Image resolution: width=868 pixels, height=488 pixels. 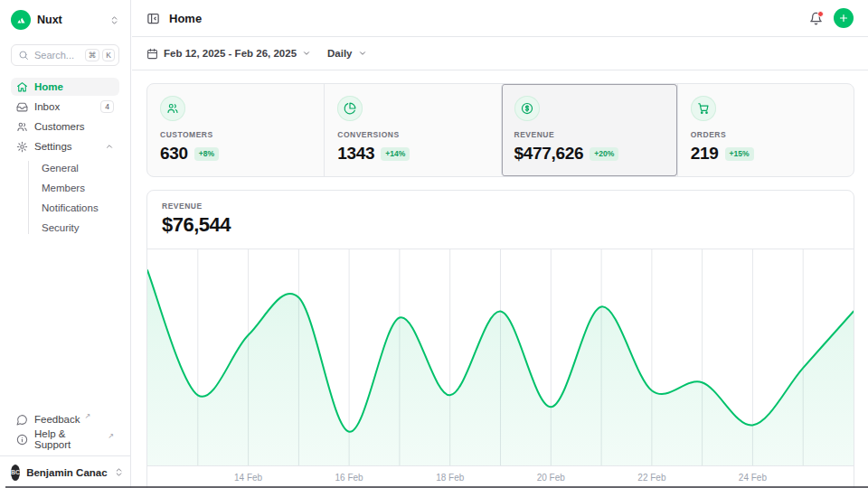 What do you see at coordinates (69, 439) in the screenshot?
I see `footer-item-label: Help & Support` at bounding box center [69, 439].